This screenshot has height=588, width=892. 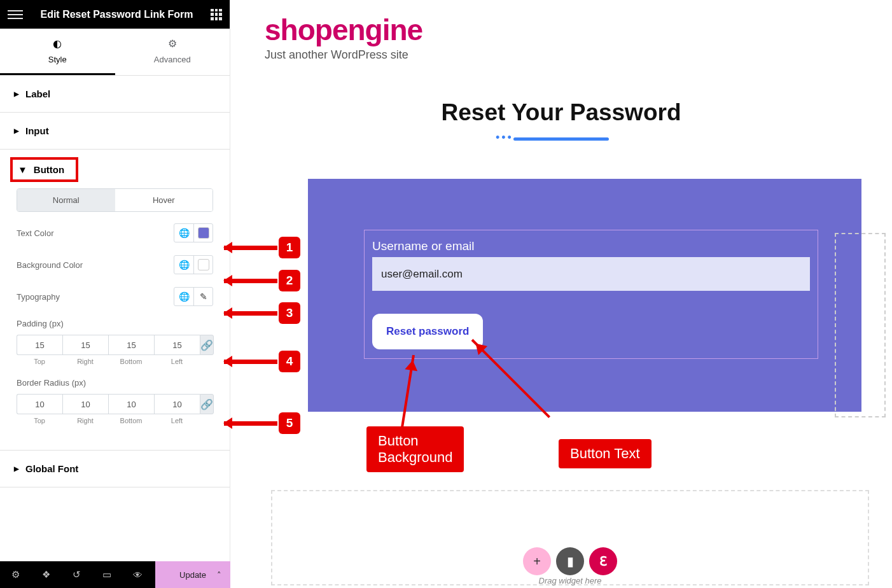 What do you see at coordinates (52, 468) in the screenshot?
I see `section-global-font-text: Global Font` at bounding box center [52, 468].